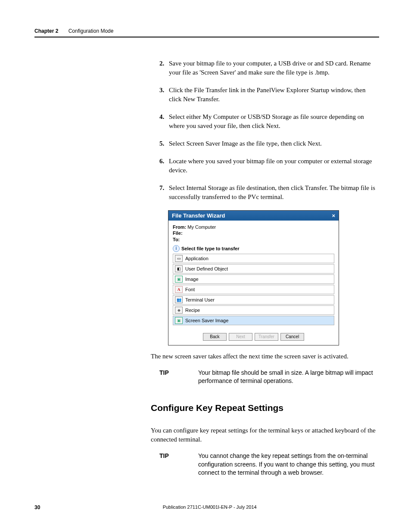  Describe the element at coordinates (164, 68) in the screenshot. I see `step-number: 2.` at that location.